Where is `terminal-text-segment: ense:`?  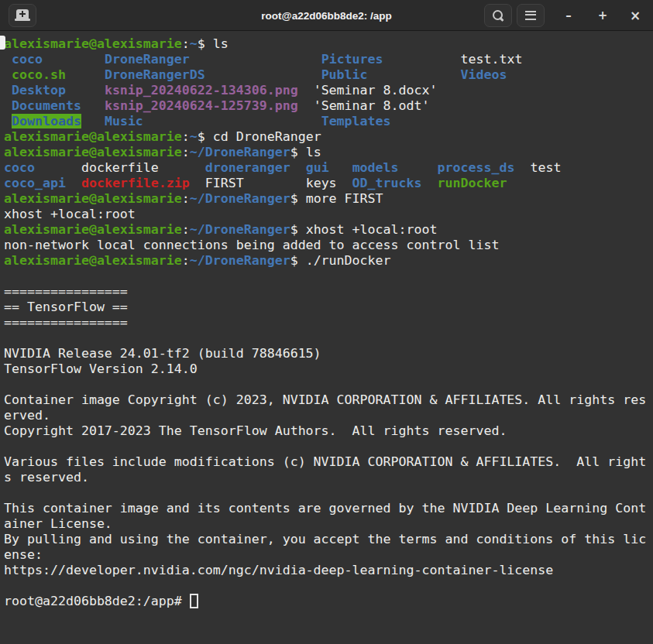
terminal-text-segment: ense: is located at coordinates (23, 554).